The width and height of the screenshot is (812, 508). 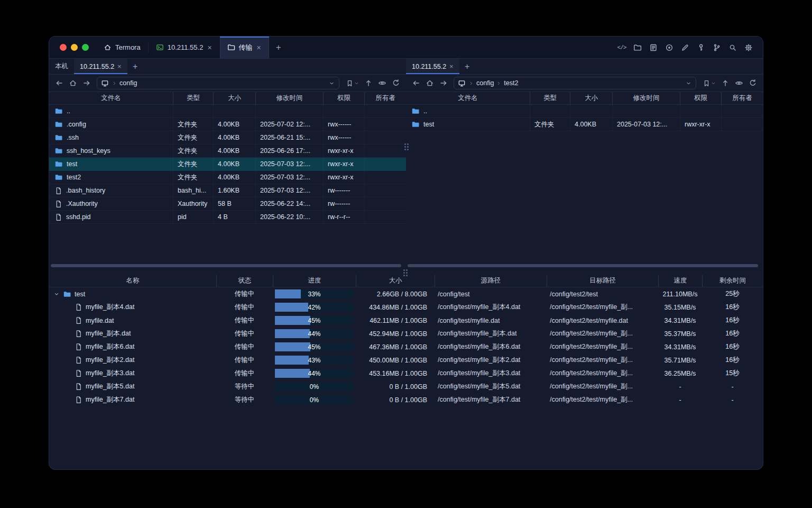 What do you see at coordinates (314, 333) in the screenshot?
I see `progress-bar: 44%` at bounding box center [314, 333].